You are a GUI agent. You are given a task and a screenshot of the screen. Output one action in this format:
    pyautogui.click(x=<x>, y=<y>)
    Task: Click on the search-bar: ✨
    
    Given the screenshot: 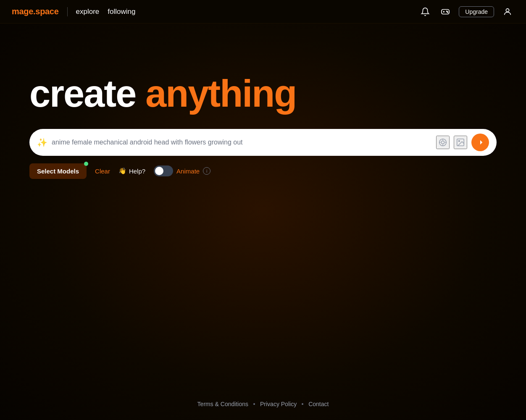 What is the action you would take?
    pyautogui.click(x=263, y=142)
    